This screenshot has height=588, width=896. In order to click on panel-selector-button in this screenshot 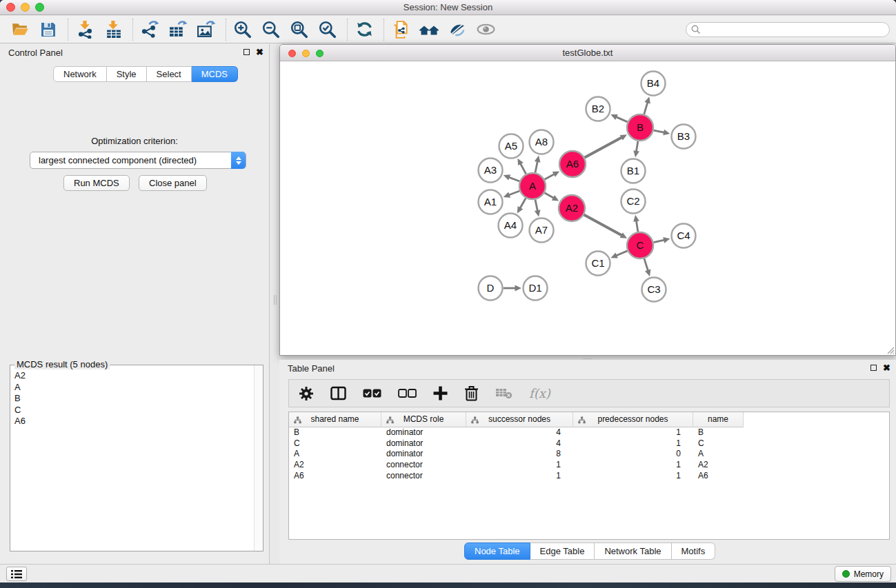, I will do `click(17, 574)`.